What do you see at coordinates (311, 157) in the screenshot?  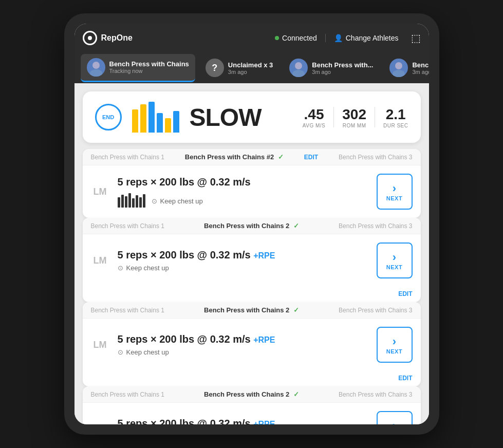 I see `edit-inline-set1: EDIT` at bounding box center [311, 157].